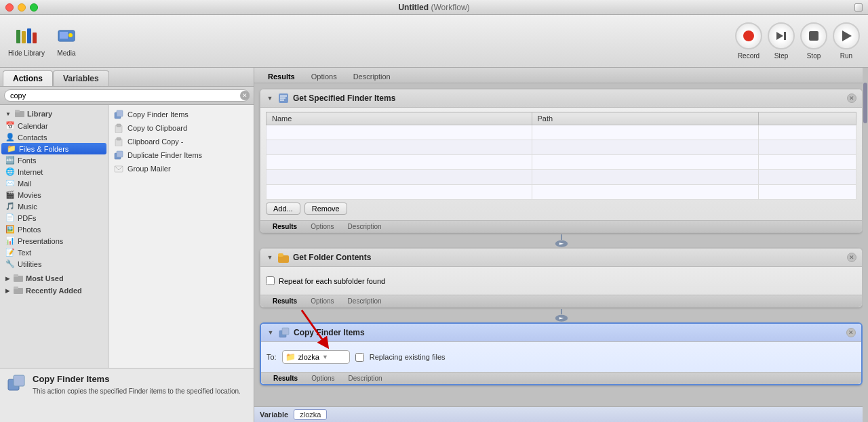 This screenshot has height=422, width=868. I want to click on pdfs-icon: 📄, so click(10, 218).